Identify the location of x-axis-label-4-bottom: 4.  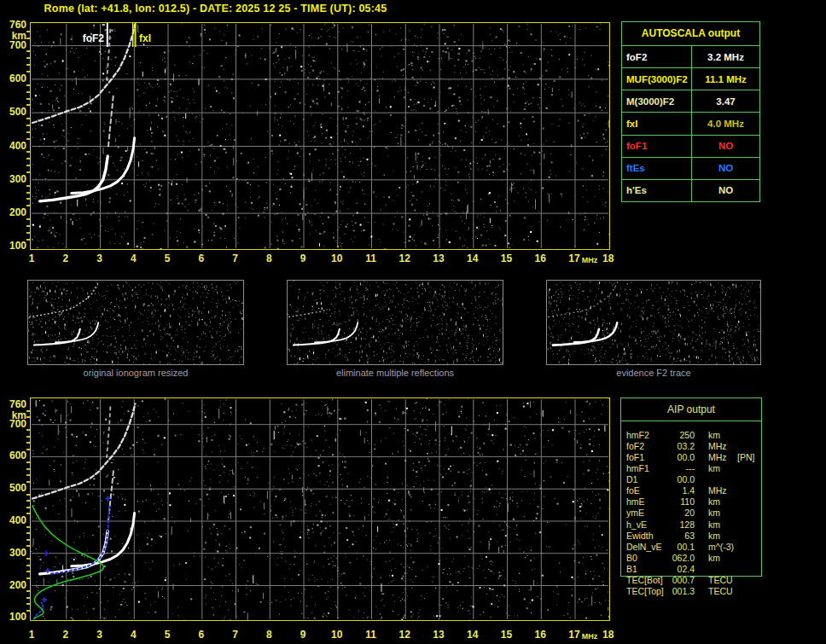
(133, 635).